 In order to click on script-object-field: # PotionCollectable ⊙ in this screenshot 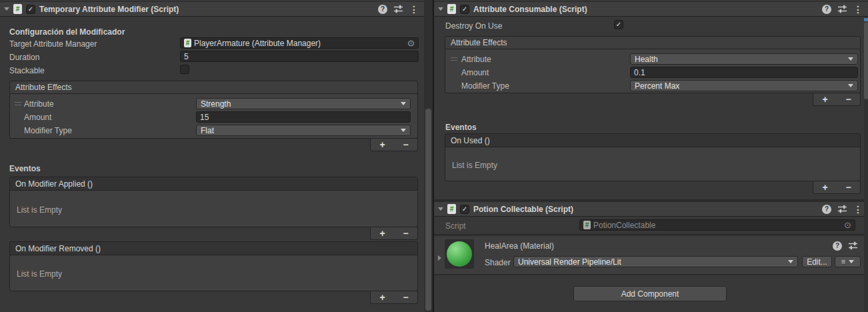, I will do `click(717, 225)`.